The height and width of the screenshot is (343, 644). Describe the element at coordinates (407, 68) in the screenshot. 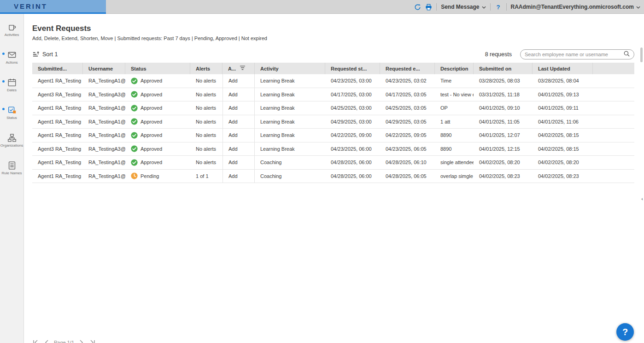

I see `column-header-requested-end: Requested e...` at that location.